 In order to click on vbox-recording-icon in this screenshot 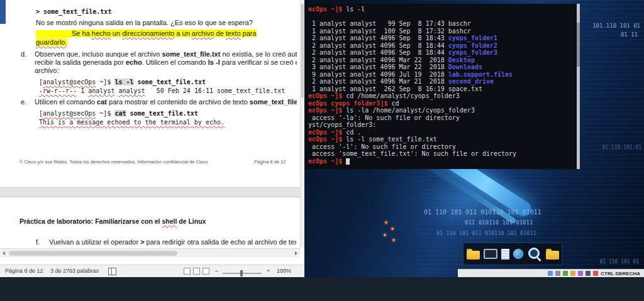, I will do `click(588, 273)`.